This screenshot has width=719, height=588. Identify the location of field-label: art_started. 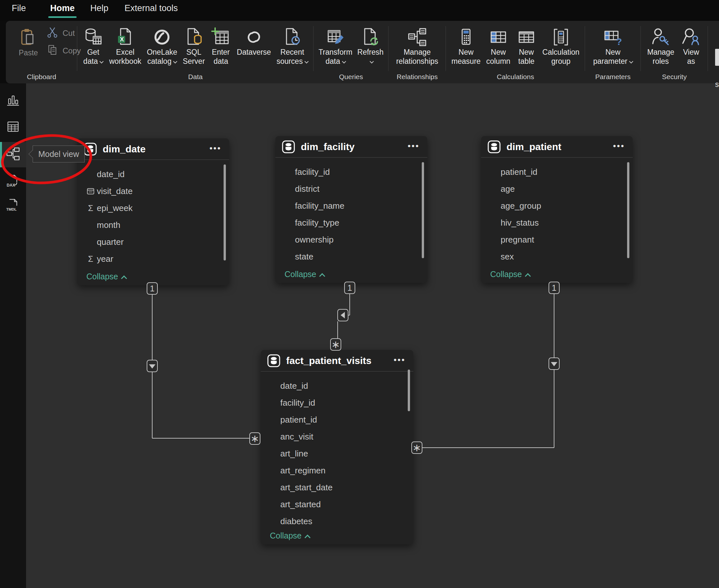
(300, 505).